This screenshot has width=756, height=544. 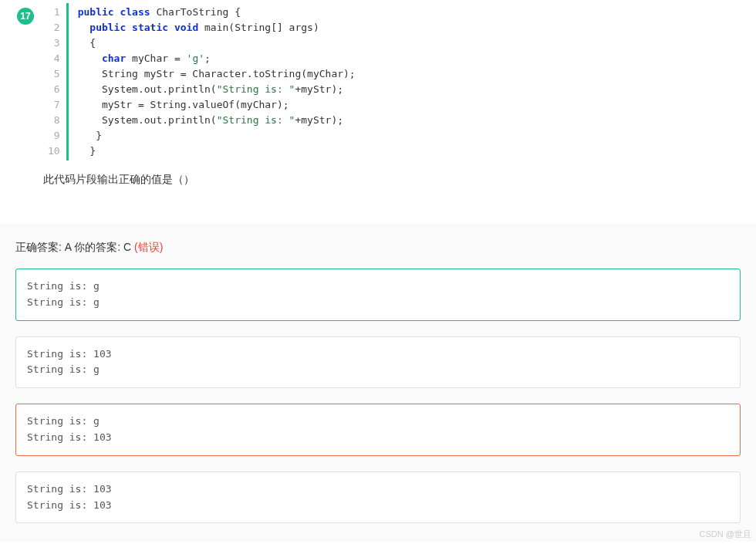 I want to click on answer-option: String is: 103 String is: g, so click(x=378, y=363).